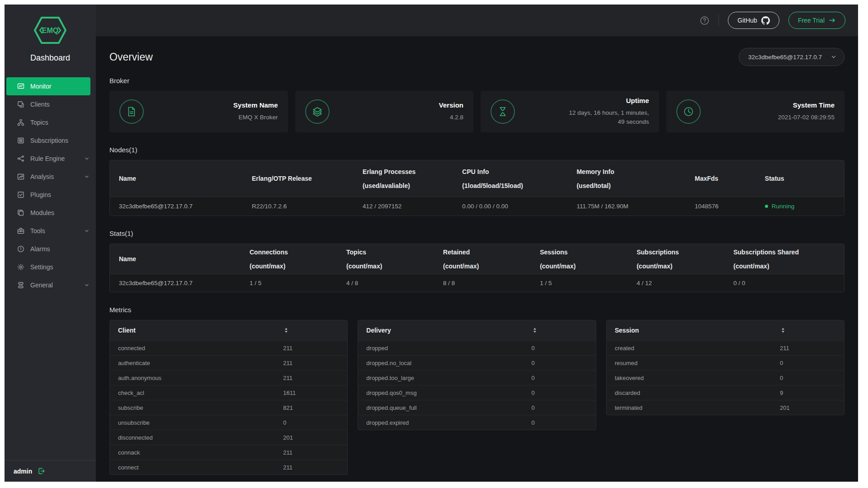  What do you see at coordinates (21, 122) in the screenshot?
I see `topics-icon` at bounding box center [21, 122].